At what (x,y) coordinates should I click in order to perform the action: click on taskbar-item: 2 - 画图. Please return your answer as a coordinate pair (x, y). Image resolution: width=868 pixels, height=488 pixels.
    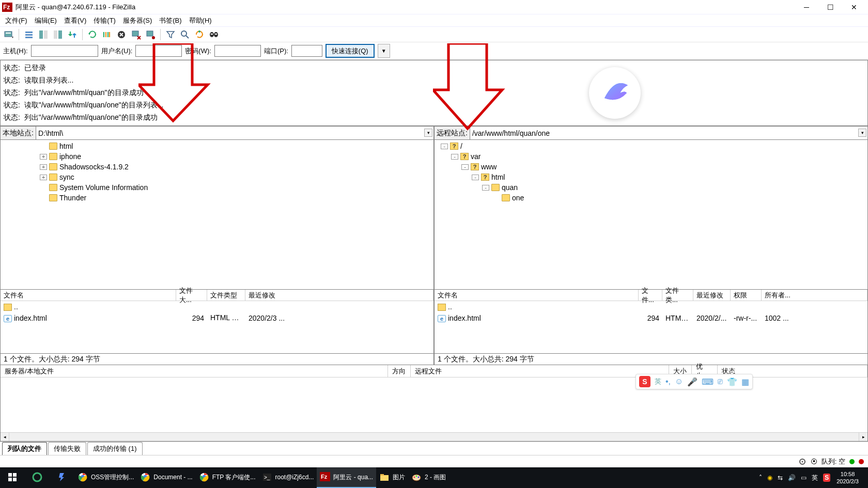
    Looking at the image, I should click on (429, 478).